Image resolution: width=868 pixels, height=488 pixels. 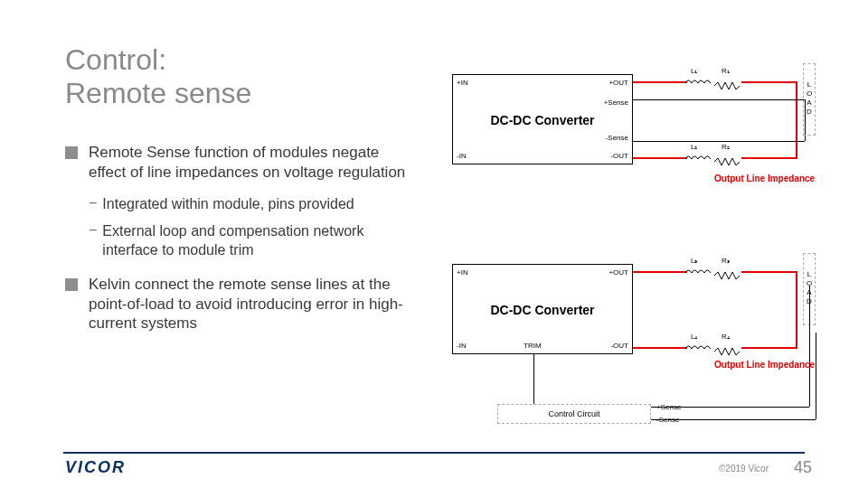 What do you see at coordinates (694, 70) in the screenshot?
I see `label-l1: L₁` at bounding box center [694, 70].